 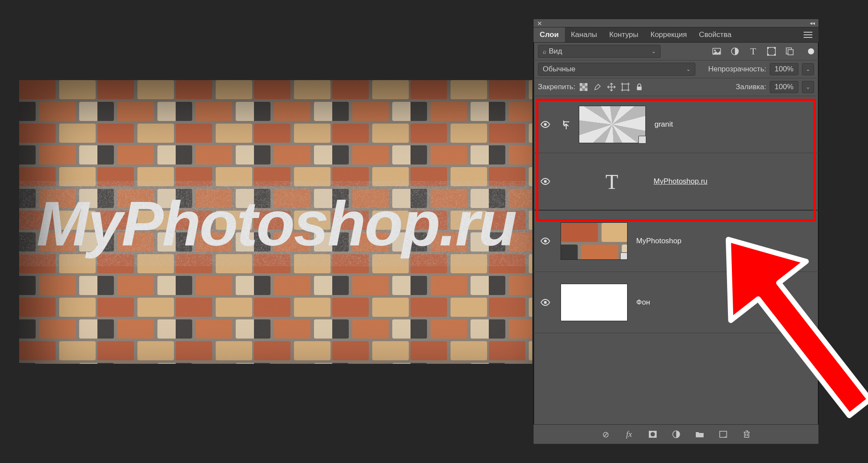 I want to click on blend-opacity-row: Обычные ⌄ Непрозрачность: 100% ⌄, so click(x=676, y=70).